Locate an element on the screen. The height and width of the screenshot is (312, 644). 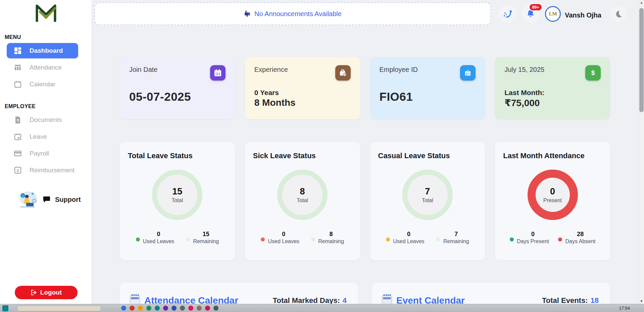
casual-leave-donut-chart: 7 Total is located at coordinates (428, 195).